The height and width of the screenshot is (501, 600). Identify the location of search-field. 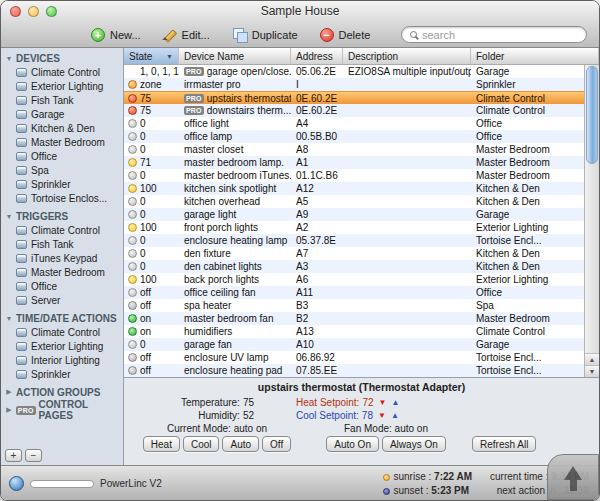
(494, 34).